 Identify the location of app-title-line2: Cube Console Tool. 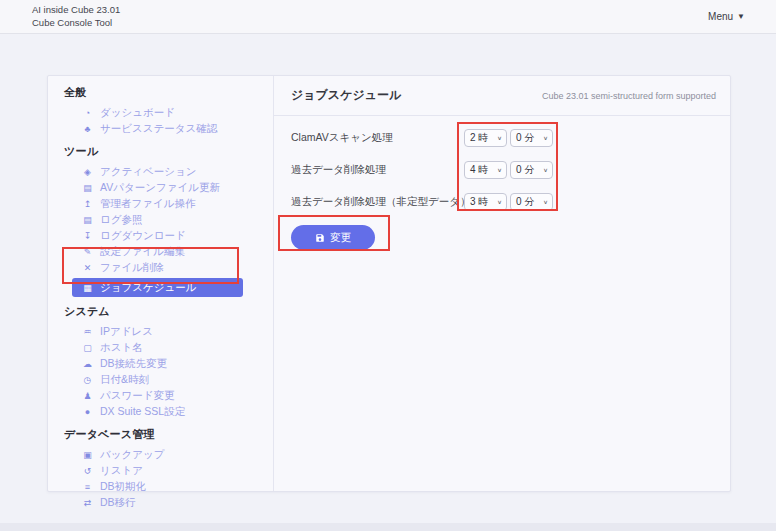
(76, 24).